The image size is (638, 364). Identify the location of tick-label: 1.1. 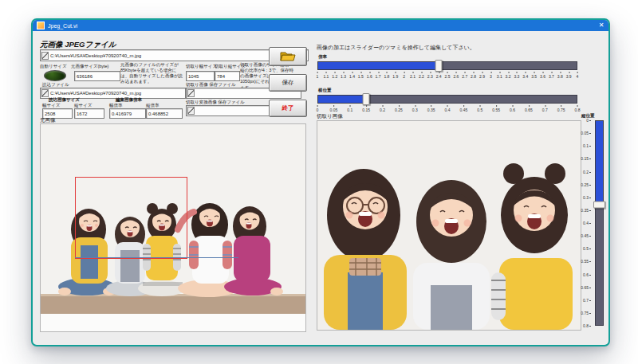
(325, 76).